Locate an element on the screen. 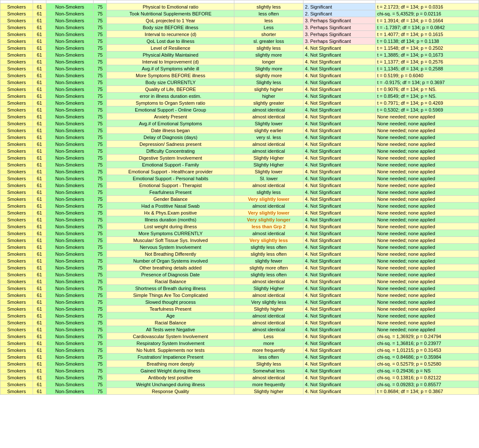 The width and height of the screenshot is (479, 448). header-howdifferent is located at coordinates (339, 2).